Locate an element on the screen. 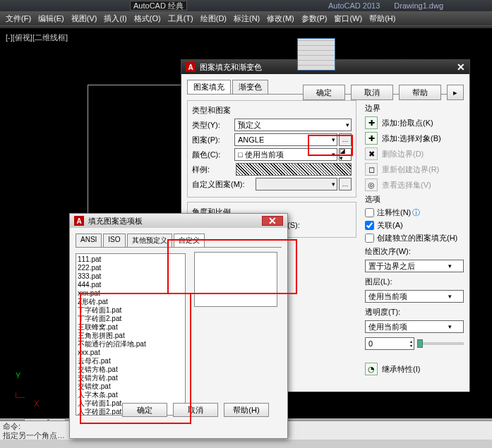  list-item: 人字木条.pat is located at coordinates (131, 395).